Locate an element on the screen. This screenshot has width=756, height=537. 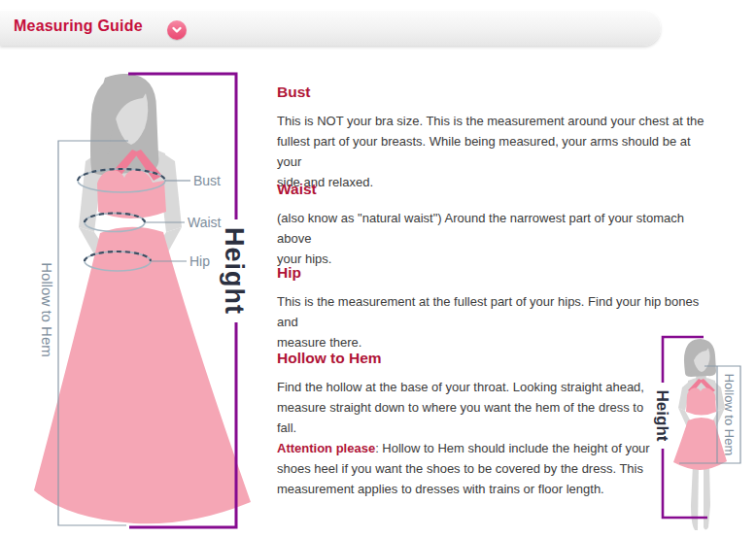
attention-please-label: Attention please is located at coordinates (326, 449).